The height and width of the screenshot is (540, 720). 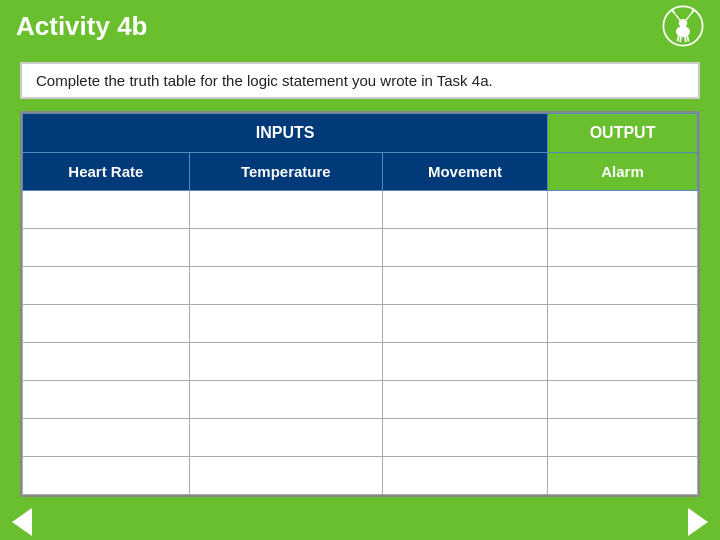 I want to click on output-header: OUTPUT, so click(x=623, y=134).